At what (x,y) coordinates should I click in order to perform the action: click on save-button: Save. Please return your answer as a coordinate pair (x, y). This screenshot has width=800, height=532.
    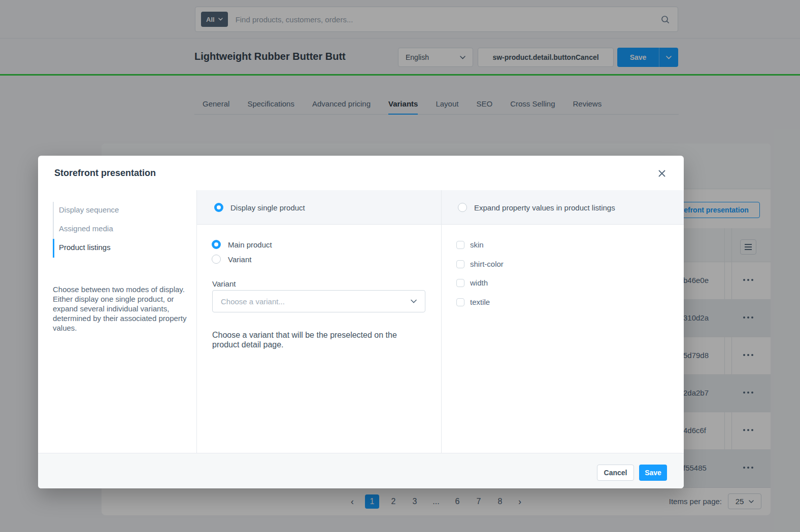
    Looking at the image, I should click on (653, 473).